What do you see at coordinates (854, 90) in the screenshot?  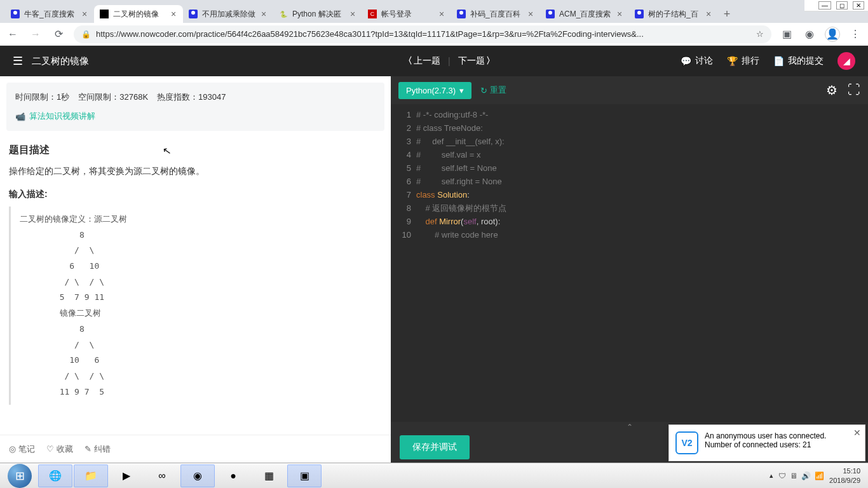 I see `fullscreen-icon: ⛶` at bounding box center [854, 90].